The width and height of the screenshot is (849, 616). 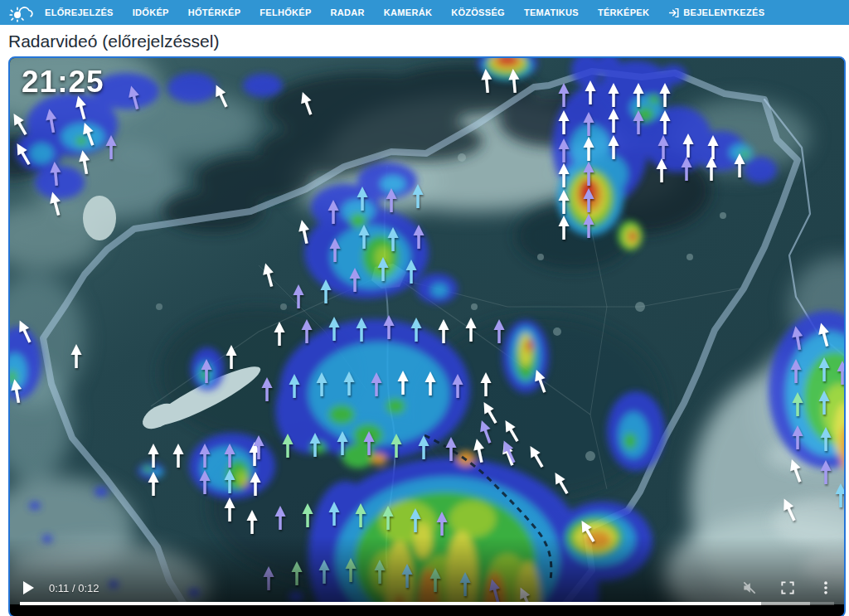 I want to click on nav-item-3: HŐTÉRKÉP, so click(x=215, y=12).